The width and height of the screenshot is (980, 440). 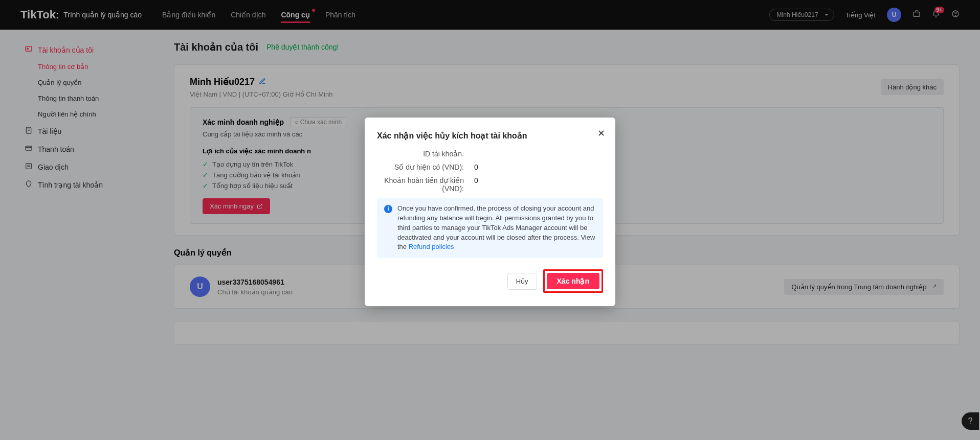 I want to click on modal-label-account-id: ID tài khoản., so click(x=420, y=154).